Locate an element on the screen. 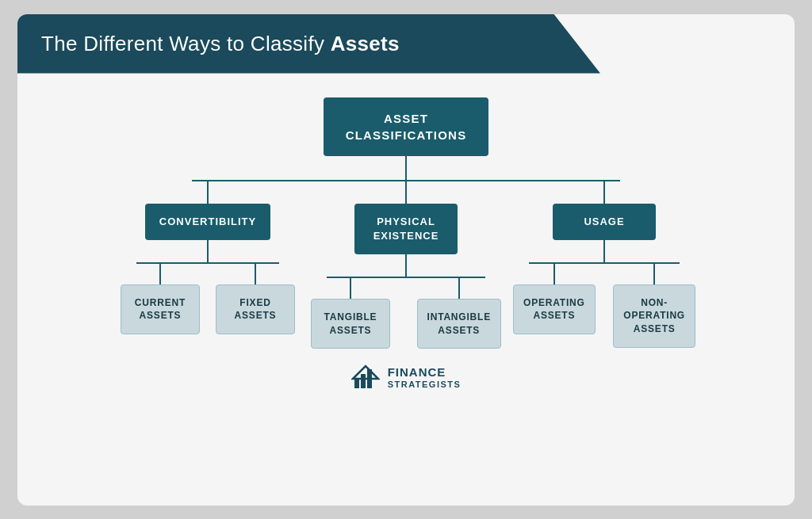 The image size is (812, 519). tangible-assets-top-line is located at coordinates (350, 288).